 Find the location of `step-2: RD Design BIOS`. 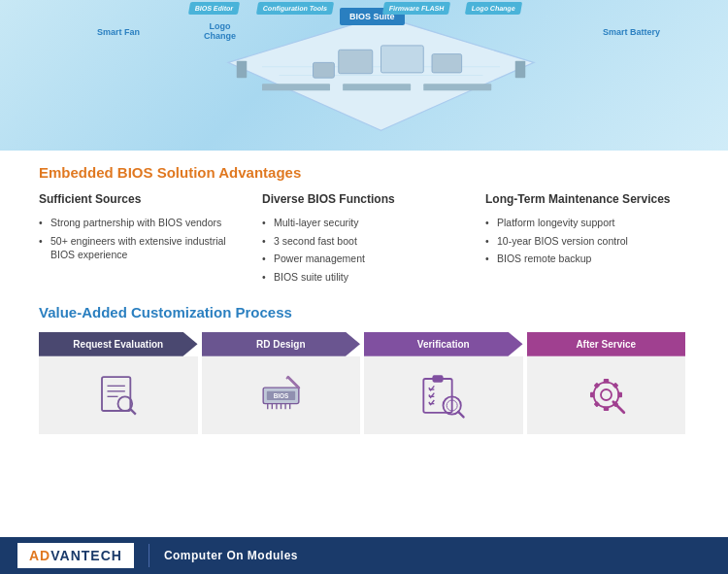

step-2: RD Design BIOS is located at coordinates (281, 383).